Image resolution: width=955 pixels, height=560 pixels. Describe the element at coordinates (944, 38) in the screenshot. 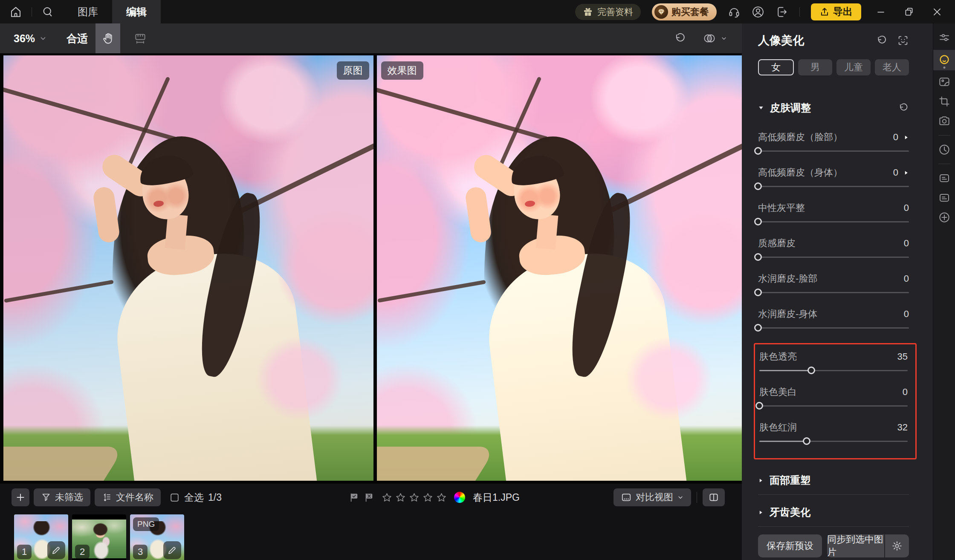

I see `adjustments-tool` at that location.